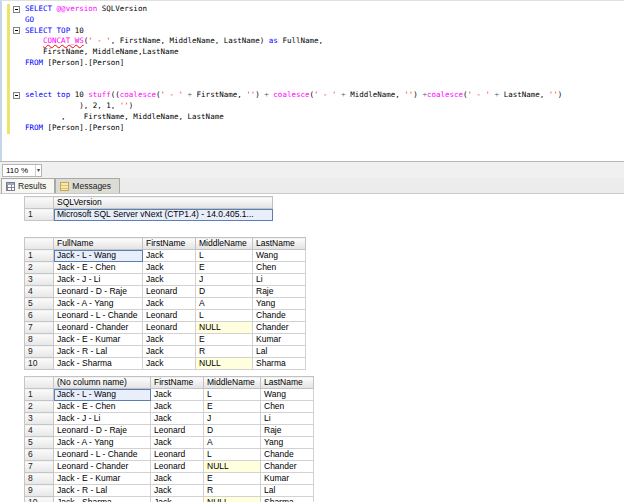 The width and height of the screenshot is (624, 502). Describe the element at coordinates (313, 96) in the screenshot. I see `code-line: select top 10 stuff((coalesce(' - ' + Fi…` at that location.